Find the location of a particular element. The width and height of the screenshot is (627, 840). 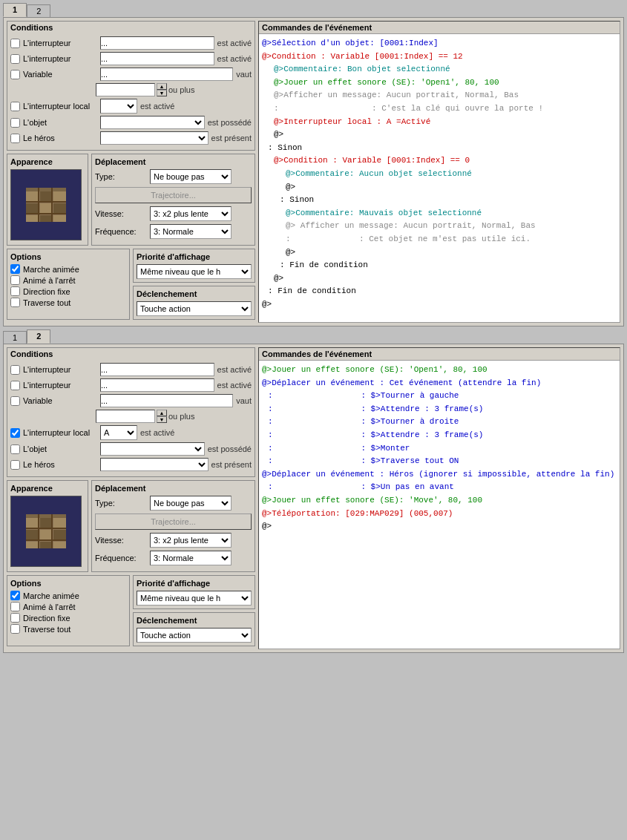

tab-1-1: 1 is located at coordinates (15, 10).